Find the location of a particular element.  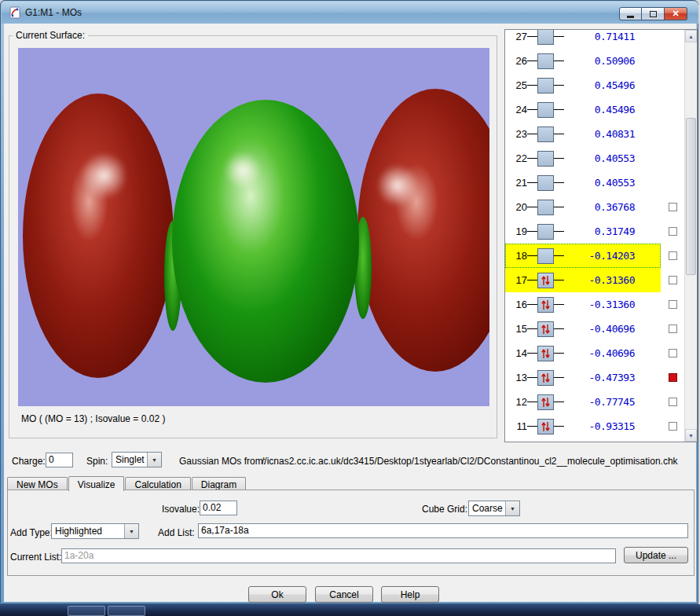

mo-row-18: 18-0.14203 is located at coordinates (595, 256).